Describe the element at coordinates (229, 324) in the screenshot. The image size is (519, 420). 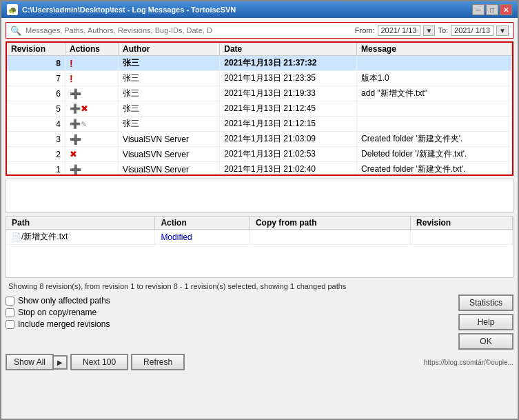
I see `checkbox-include-merged: Include merged revisions` at that location.